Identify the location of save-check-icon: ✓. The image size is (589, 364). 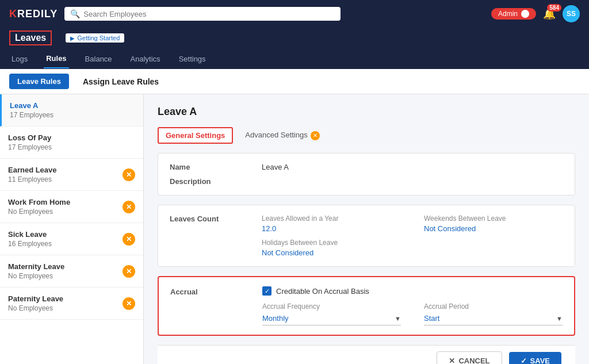
(523, 360).